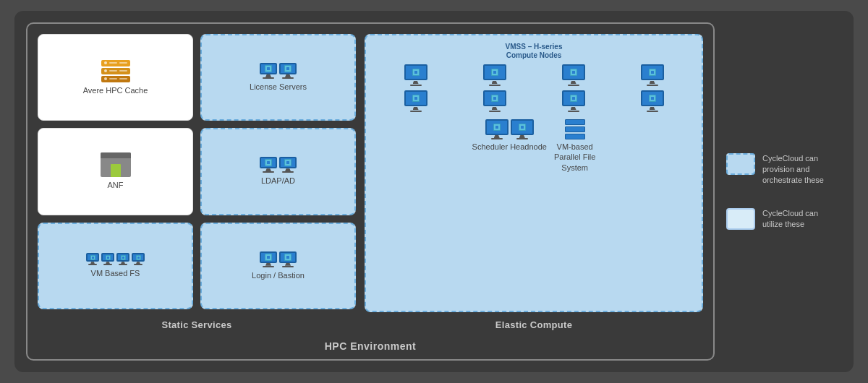 The width and height of the screenshot is (868, 383). Describe the element at coordinates (278, 266) in the screenshot. I see `card-login: Login / Bastion` at that location.